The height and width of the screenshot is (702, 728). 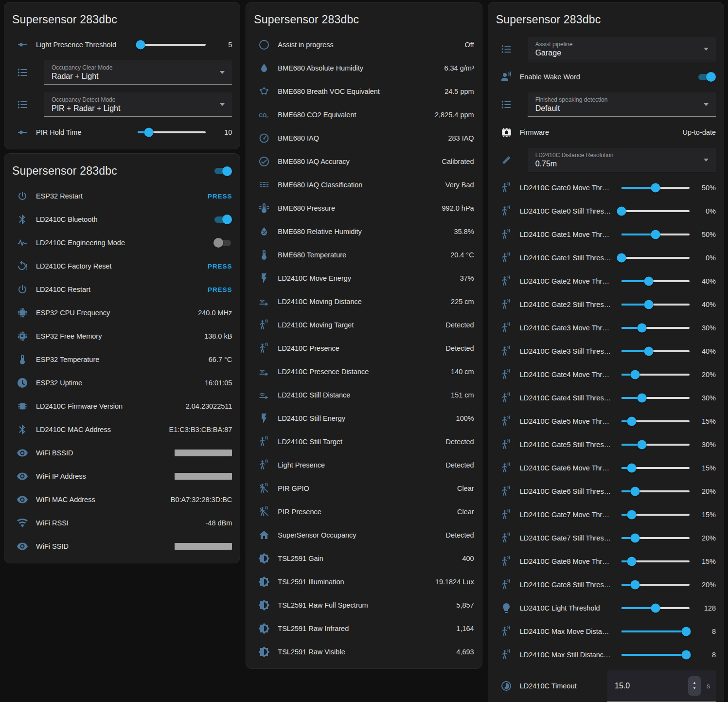 I want to click on row-tsl2591-raw-visible: TSL2591 Raw Visible4,693, so click(x=364, y=652).